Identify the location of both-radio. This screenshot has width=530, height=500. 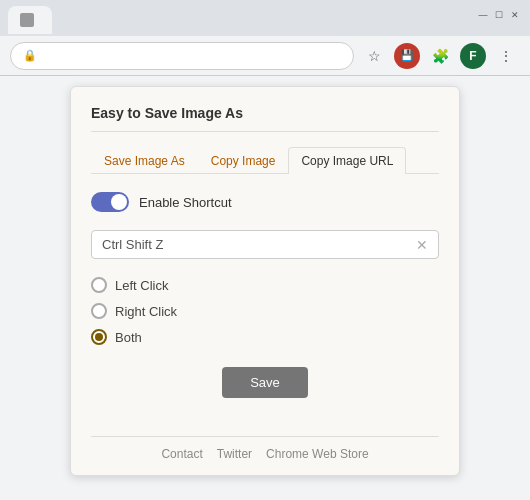
(99, 337).